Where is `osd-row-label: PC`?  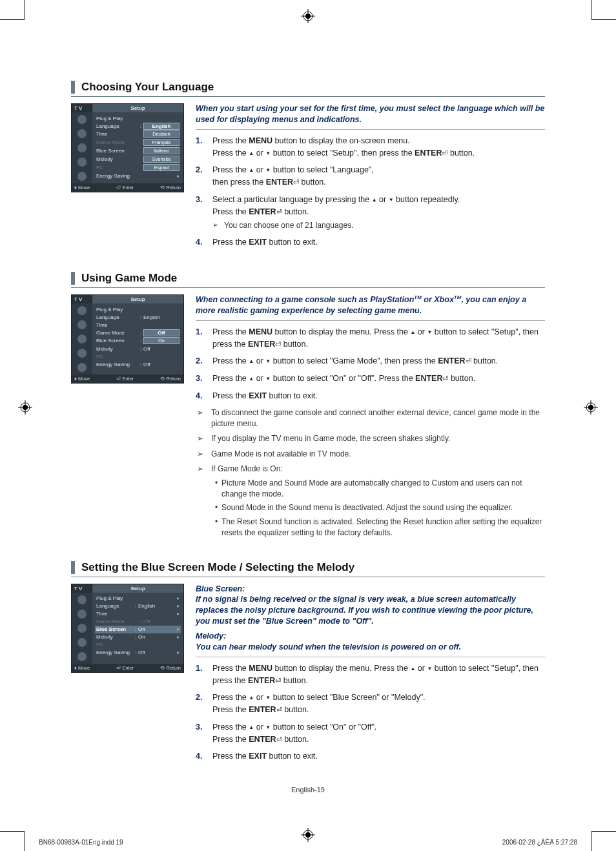 osd-row-label: PC is located at coordinates (118, 168).